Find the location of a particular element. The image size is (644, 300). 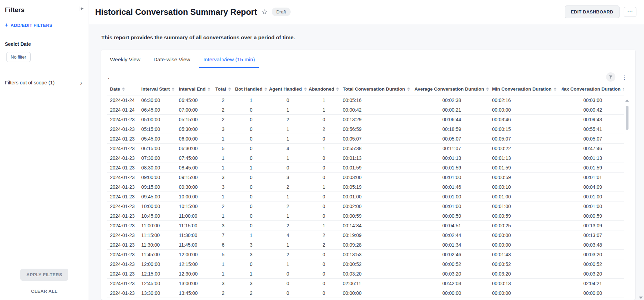

table-scrollbar is located at coordinates (627, 199).